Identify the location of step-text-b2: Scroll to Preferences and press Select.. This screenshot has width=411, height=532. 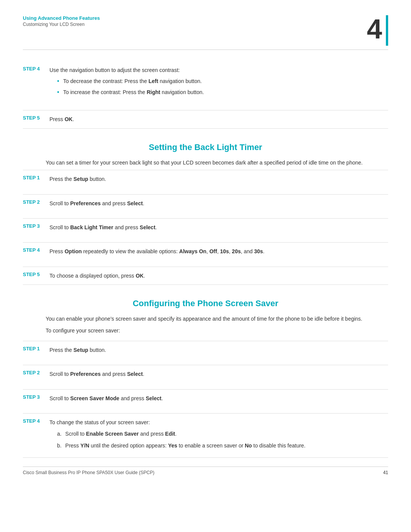
(97, 203).